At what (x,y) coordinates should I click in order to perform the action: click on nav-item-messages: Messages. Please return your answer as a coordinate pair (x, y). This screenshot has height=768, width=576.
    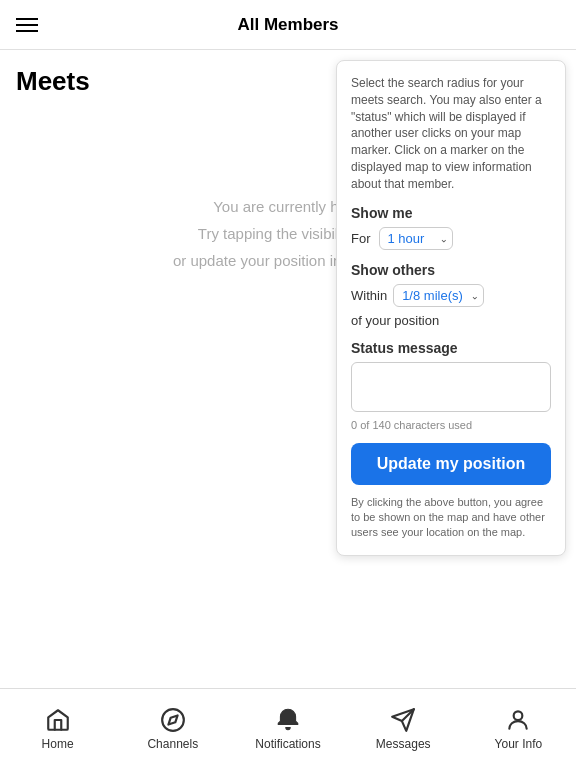
    Looking at the image, I should click on (404, 729).